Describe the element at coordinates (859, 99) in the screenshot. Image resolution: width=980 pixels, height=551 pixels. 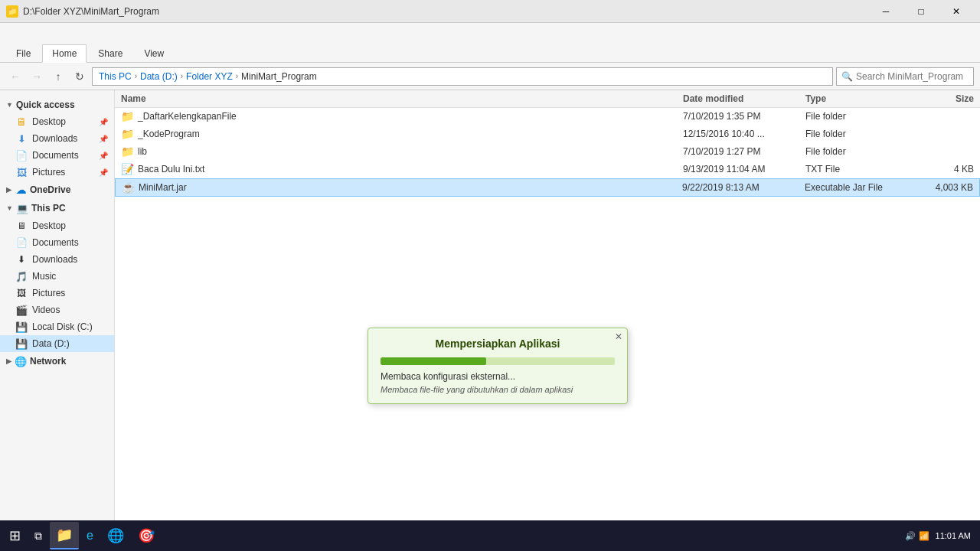
I see `col-header-type: Type` at that location.